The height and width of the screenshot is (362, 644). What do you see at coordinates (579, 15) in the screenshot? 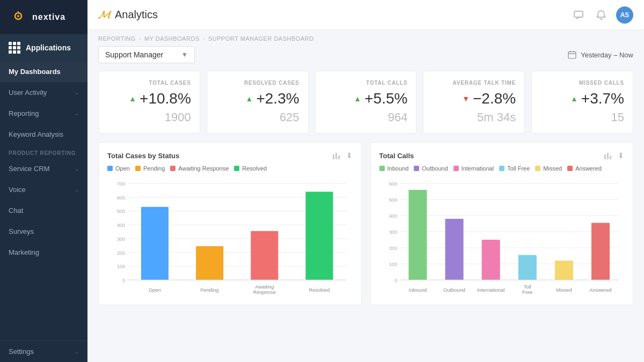
I see `chat-icon` at bounding box center [579, 15].